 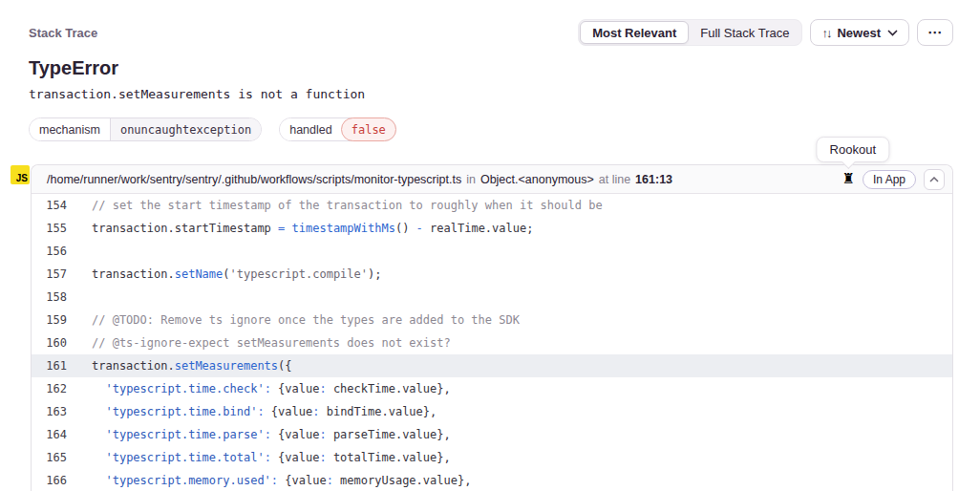 What do you see at coordinates (745, 32) in the screenshot?
I see `segment-full-stack-trace: Full Stack Trace` at bounding box center [745, 32].